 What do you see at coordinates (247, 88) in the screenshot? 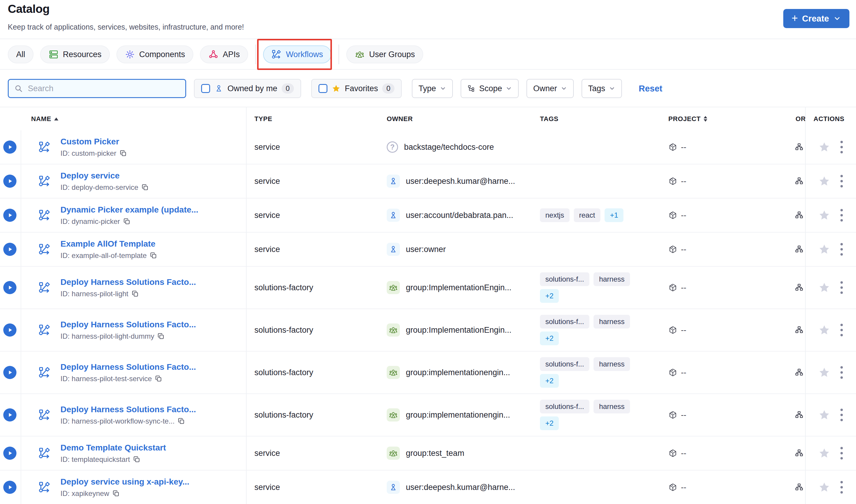
I see `filter-toggle-owned-by-me: Owned by me0` at bounding box center [247, 88].